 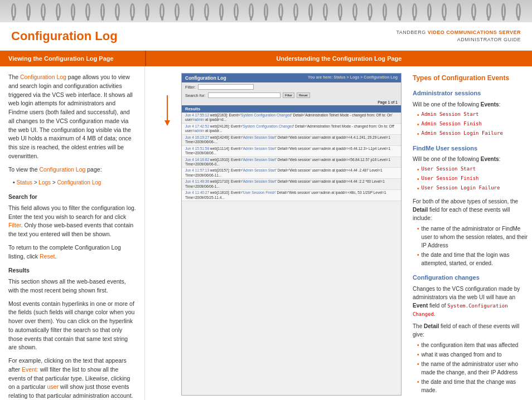 I want to click on config-bullet-4: the date and time that the change was ma…, so click(x=473, y=386).